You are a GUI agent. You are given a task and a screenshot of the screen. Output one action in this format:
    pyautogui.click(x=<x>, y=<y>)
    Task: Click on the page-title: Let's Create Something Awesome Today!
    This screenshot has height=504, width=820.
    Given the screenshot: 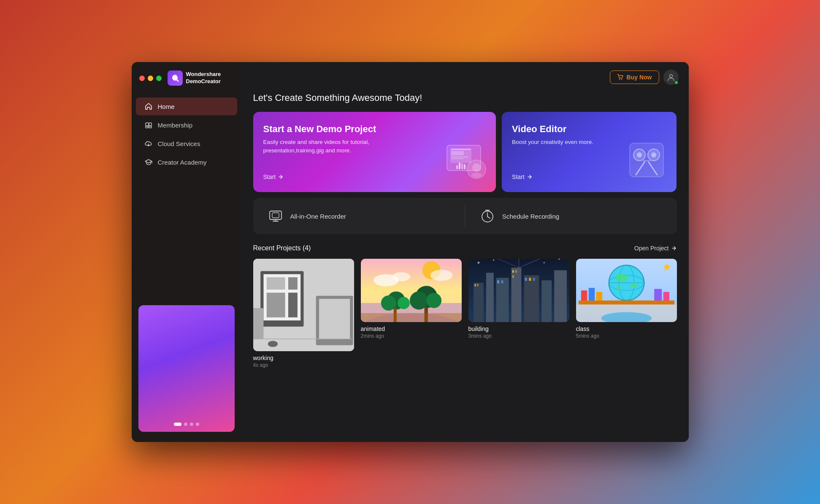 What is the action you would take?
    pyautogui.click(x=465, y=98)
    